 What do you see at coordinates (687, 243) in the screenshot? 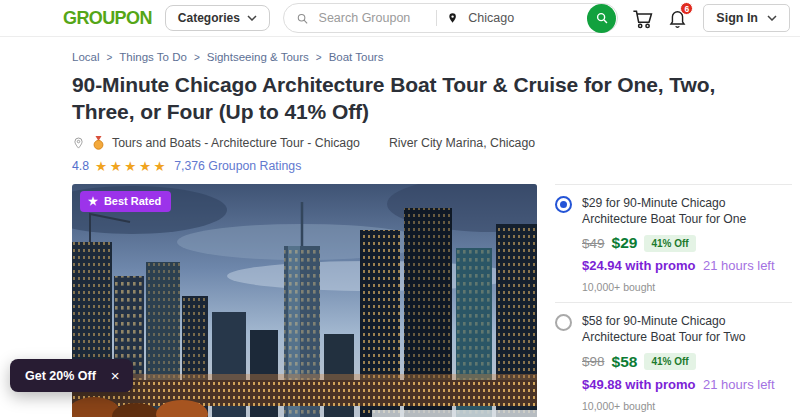
I see `price-row: $49 $29 41% Off` at bounding box center [687, 243].